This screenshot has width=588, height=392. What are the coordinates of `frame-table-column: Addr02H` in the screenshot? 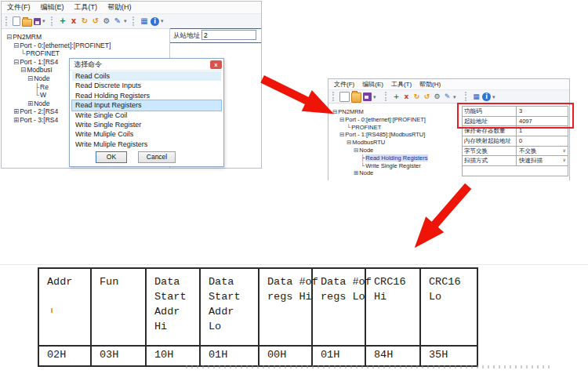 It's located at (66, 317).